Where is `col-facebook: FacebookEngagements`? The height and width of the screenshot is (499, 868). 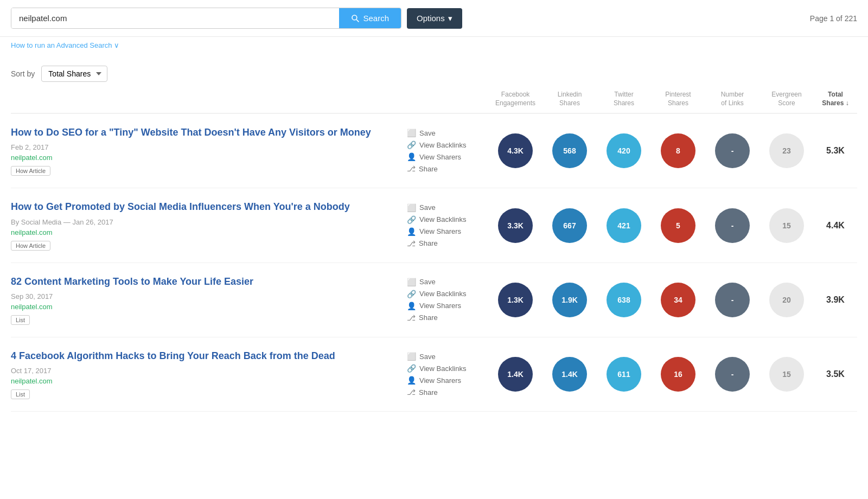 col-facebook: FacebookEngagements is located at coordinates (515, 99).